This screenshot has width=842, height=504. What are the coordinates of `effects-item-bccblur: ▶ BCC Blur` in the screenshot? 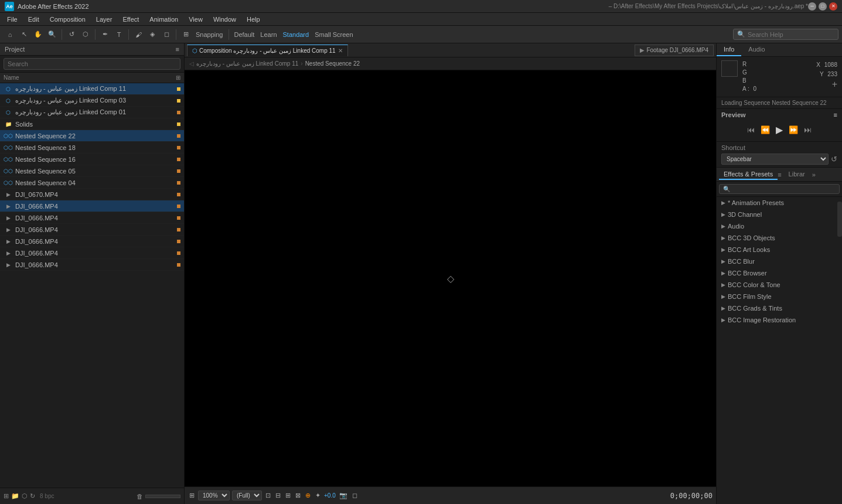 It's located at (779, 261).